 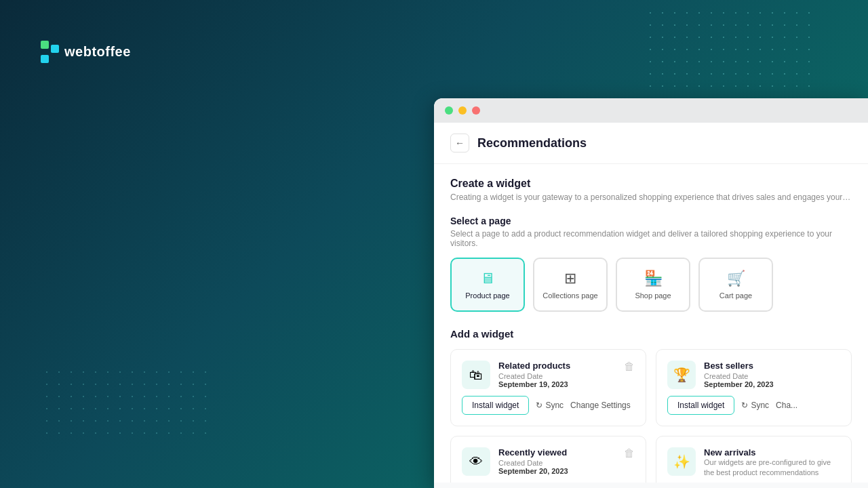 I want to click on sync-icon-2: ↻, so click(x=745, y=405).